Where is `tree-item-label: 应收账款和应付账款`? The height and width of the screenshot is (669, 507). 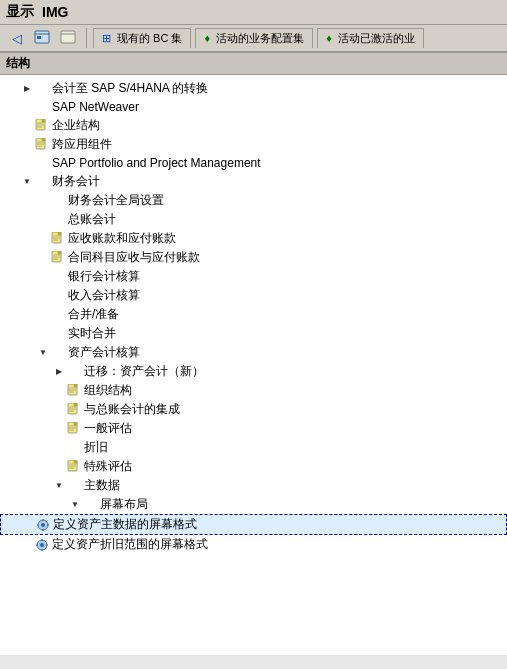
tree-item-label: 应收账款和应付账款 is located at coordinates (122, 238).